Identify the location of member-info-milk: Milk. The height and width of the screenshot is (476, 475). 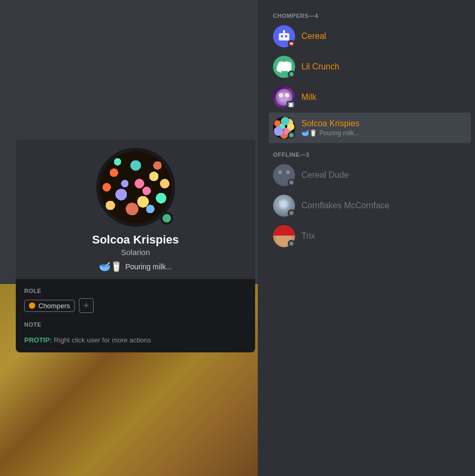
(384, 97).